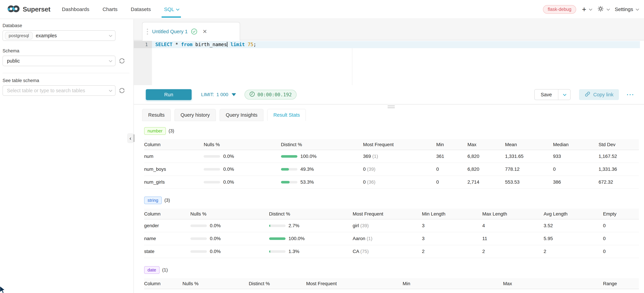 This screenshot has height=293, width=644. I want to click on link-icon, so click(588, 94).